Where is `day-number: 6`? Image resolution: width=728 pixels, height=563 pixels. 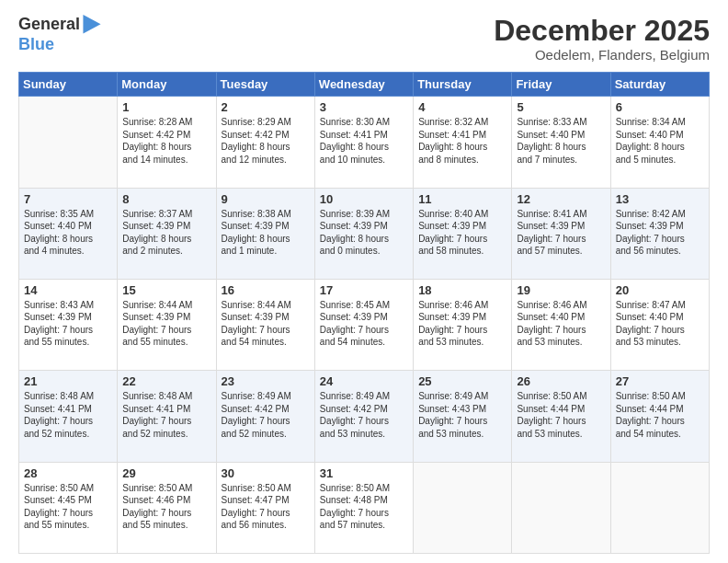
day-number: 6 is located at coordinates (660, 107).